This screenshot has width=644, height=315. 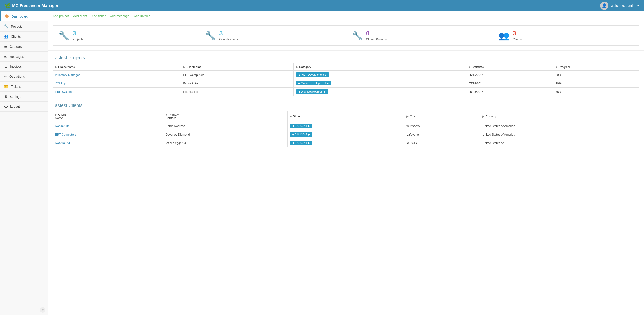 I want to click on col-primary-contact: ▶PrimaryContact, so click(x=225, y=117).